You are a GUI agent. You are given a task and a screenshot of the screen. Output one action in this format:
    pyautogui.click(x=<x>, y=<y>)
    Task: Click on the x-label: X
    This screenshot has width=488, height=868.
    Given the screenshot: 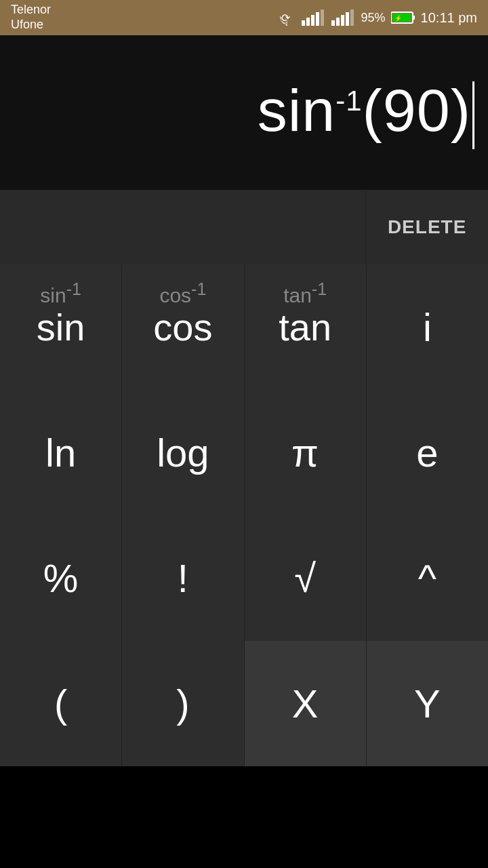 What is the action you would take?
    pyautogui.click(x=305, y=704)
    